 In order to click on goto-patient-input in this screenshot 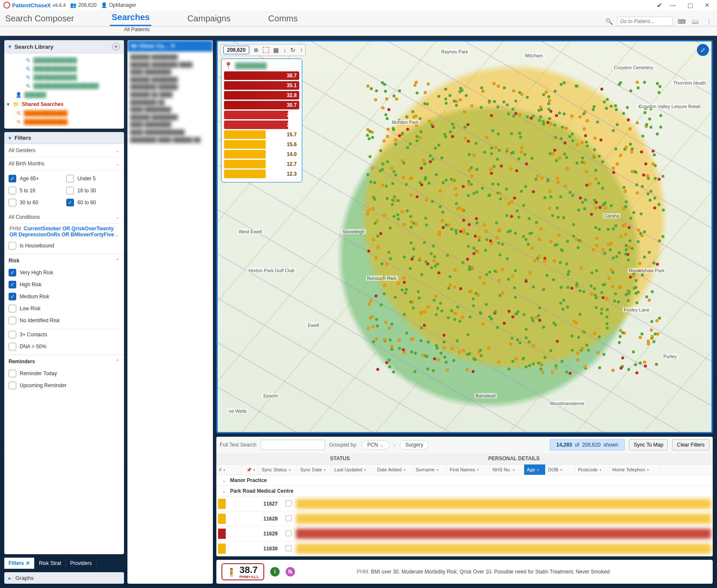, I will do `click(645, 21)`.